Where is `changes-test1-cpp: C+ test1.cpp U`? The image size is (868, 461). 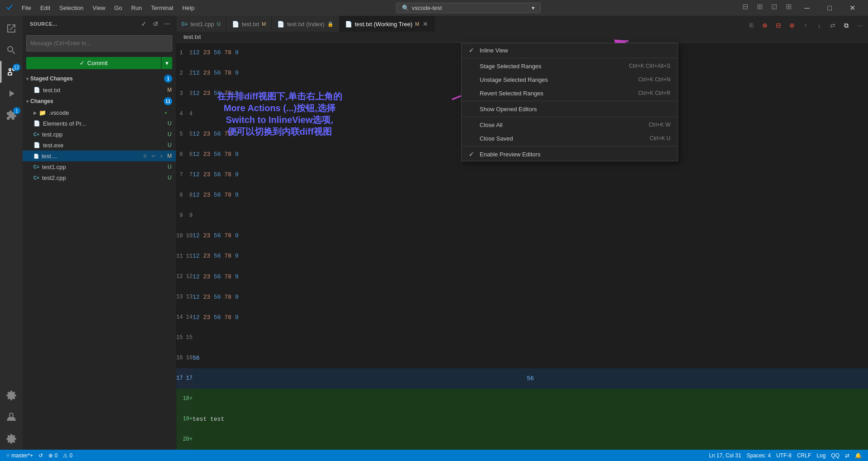
changes-test1-cpp: C+ test1.cpp U is located at coordinates (99, 167).